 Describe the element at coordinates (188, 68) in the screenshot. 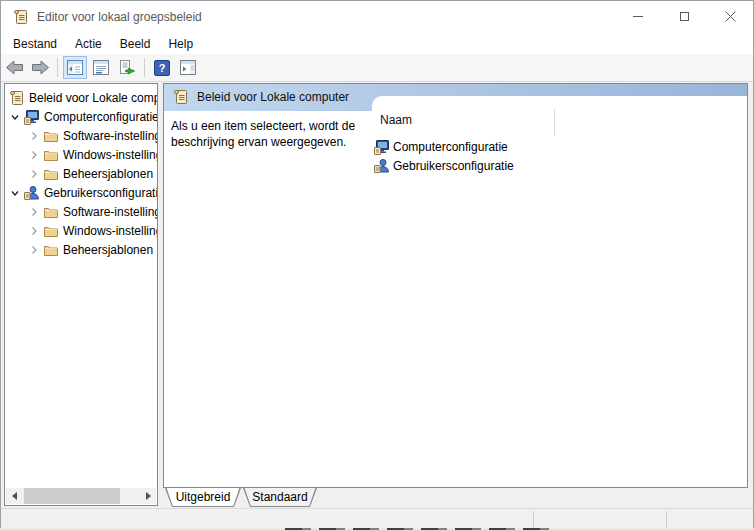

I see `show-action-pane-icon` at that location.